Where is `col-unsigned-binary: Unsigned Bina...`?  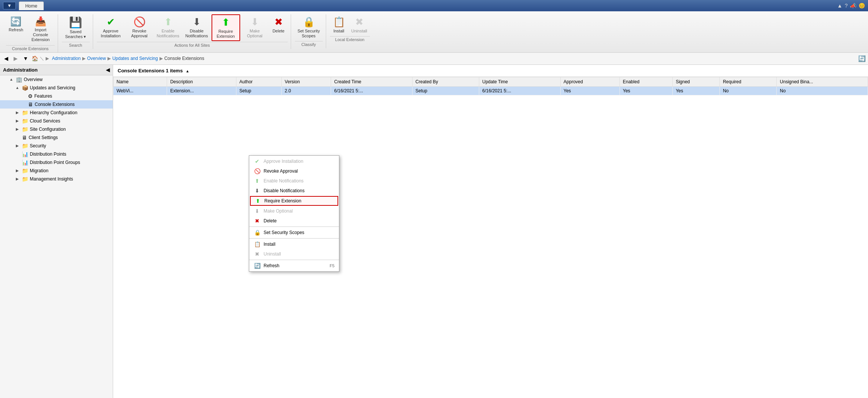
col-unsigned-binary: Unsigned Bina... is located at coordinates (822, 81).